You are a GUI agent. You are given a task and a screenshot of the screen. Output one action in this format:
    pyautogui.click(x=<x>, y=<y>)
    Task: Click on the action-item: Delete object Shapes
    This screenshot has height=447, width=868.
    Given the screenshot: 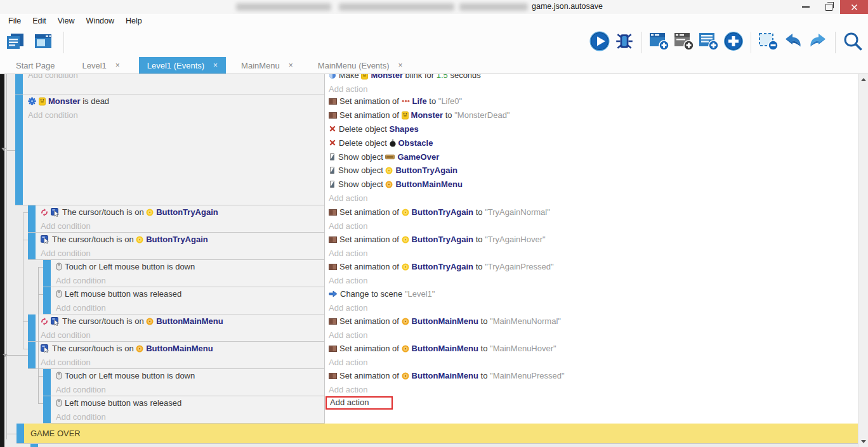 What is the action you would take?
    pyautogui.click(x=593, y=129)
    